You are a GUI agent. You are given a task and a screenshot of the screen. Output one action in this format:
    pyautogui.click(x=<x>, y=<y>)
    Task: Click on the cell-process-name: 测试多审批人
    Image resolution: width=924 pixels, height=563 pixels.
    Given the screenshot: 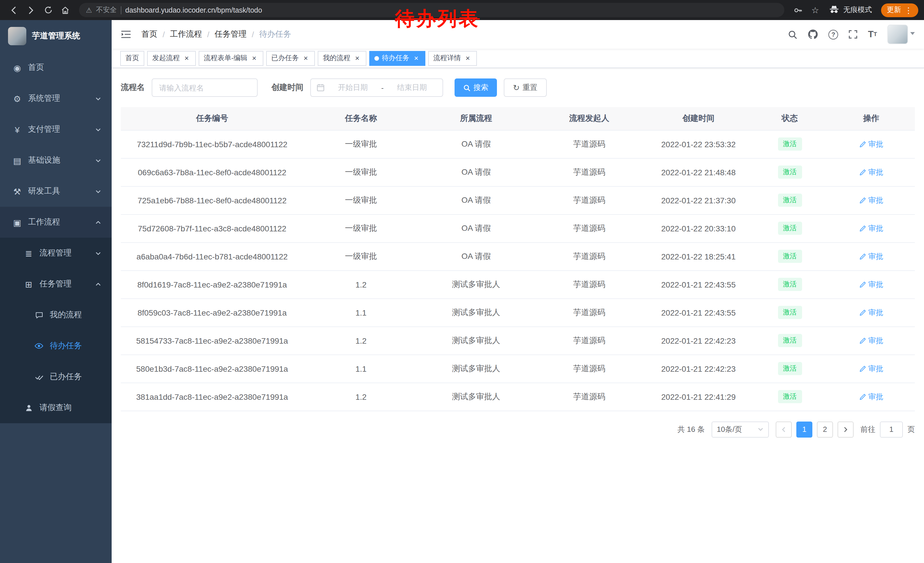 What is the action you would take?
    pyautogui.click(x=476, y=341)
    